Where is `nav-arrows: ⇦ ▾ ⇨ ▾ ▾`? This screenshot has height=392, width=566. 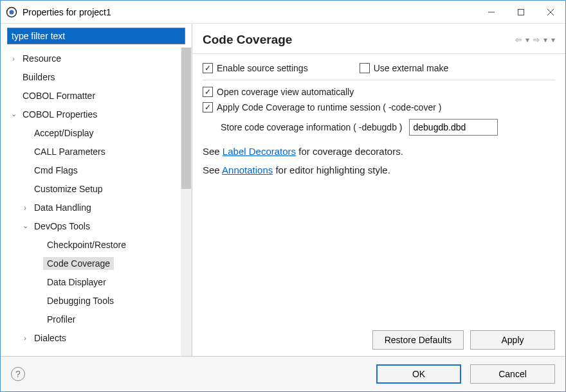 nav-arrows: ⇦ ▾ ⇨ ▾ ▾ is located at coordinates (535, 40).